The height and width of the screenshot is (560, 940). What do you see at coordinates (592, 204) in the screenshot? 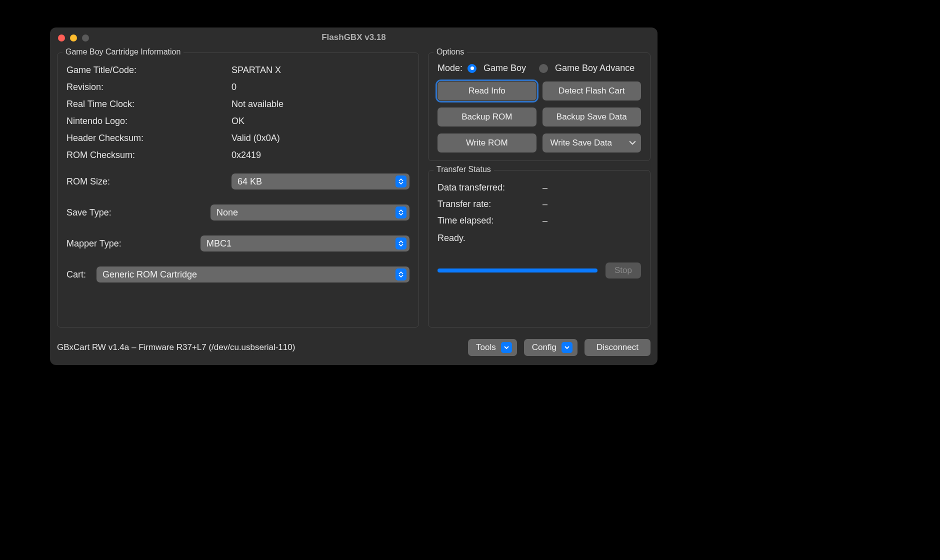
I see `transfer-rate-value: –` at bounding box center [592, 204].